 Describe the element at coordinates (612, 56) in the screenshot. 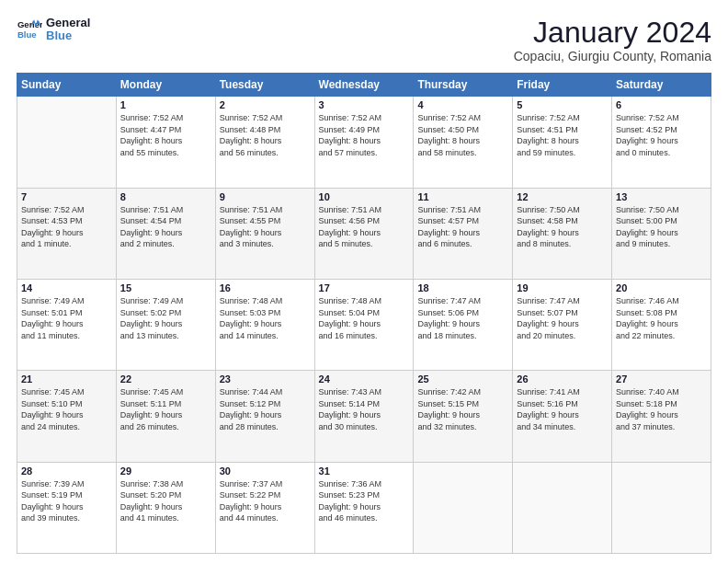

I see `calendar-subtitle: Copaciu, Giurgiu County, Romania` at that location.